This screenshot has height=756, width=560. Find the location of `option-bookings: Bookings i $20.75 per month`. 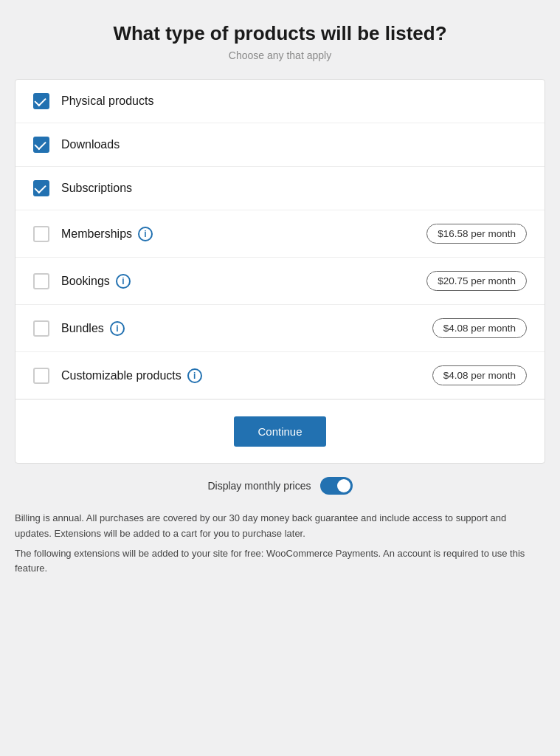

option-bookings: Bookings i $20.75 per month is located at coordinates (280, 281).